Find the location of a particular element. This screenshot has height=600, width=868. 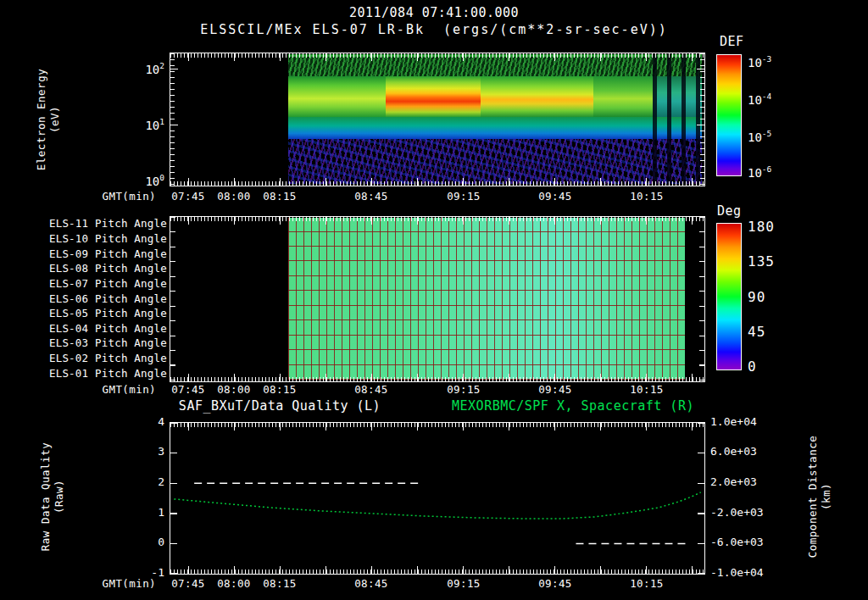

row-label: ELS-02 Pitch Angle is located at coordinates (105, 358).